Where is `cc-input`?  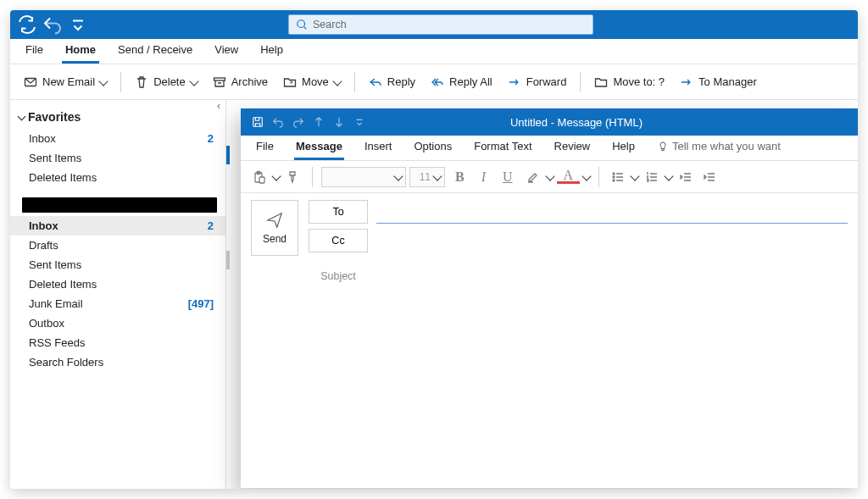 cc-input is located at coordinates (612, 241).